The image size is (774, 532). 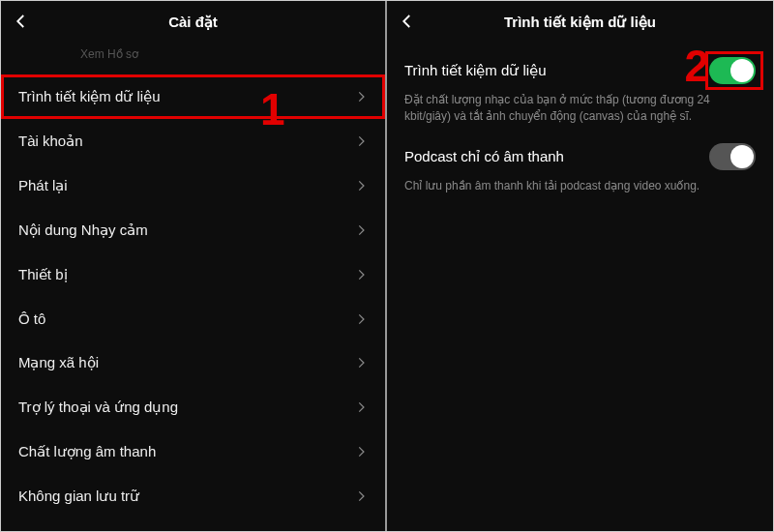 What do you see at coordinates (58, 363) in the screenshot?
I see `settings-item-label: Mạng xã hội` at bounding box center [58, 363].